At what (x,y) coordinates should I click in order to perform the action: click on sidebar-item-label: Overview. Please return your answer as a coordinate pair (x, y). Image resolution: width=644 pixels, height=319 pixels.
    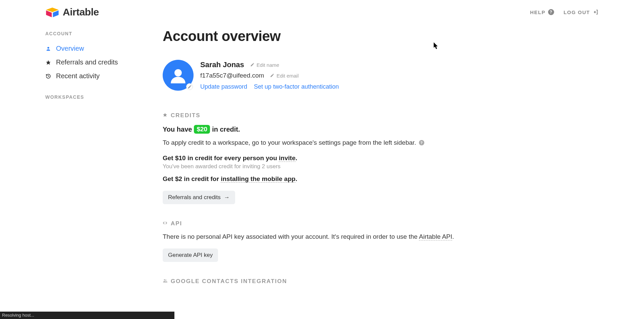
    Looking at the image, I should click on (70, 48).